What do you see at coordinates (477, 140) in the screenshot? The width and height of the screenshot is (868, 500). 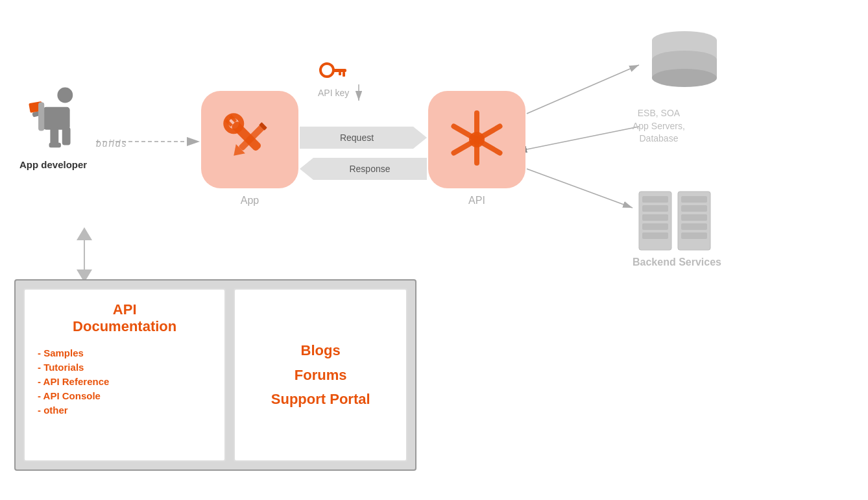 I see `api-icon-svg` at bounding box center [477, 140].